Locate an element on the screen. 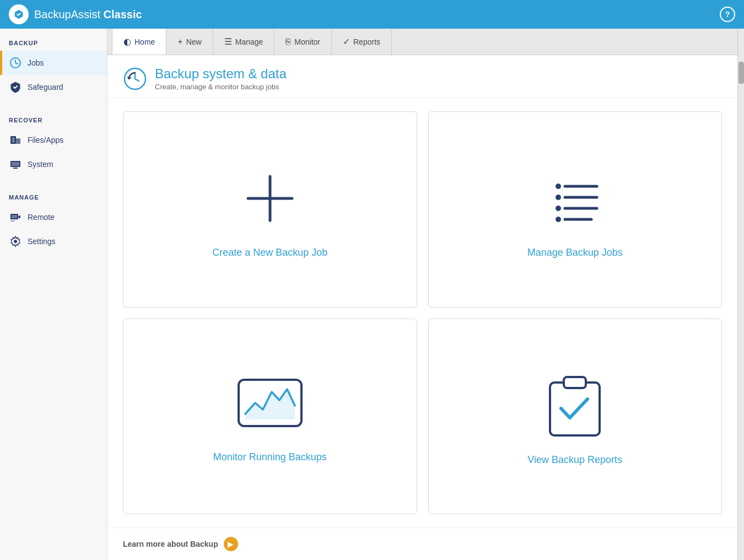 This screenshot has height=560, width=744. sidebar-label-manage: MANAGE is located at coordinates (53, 200).